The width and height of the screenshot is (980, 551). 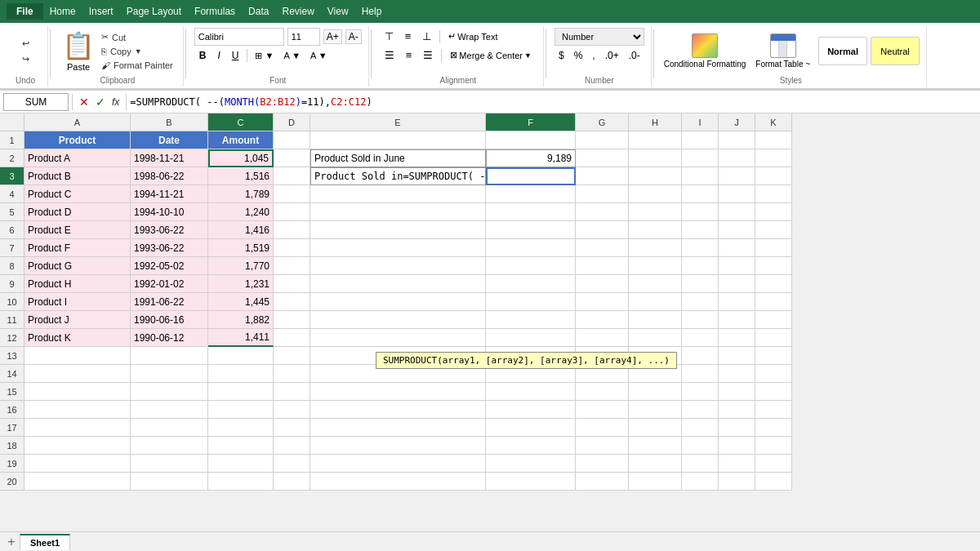 What do you see at coordinates (292, 248) in the screenshot?
I see `cell-D7` at bounding box center [292, 248].